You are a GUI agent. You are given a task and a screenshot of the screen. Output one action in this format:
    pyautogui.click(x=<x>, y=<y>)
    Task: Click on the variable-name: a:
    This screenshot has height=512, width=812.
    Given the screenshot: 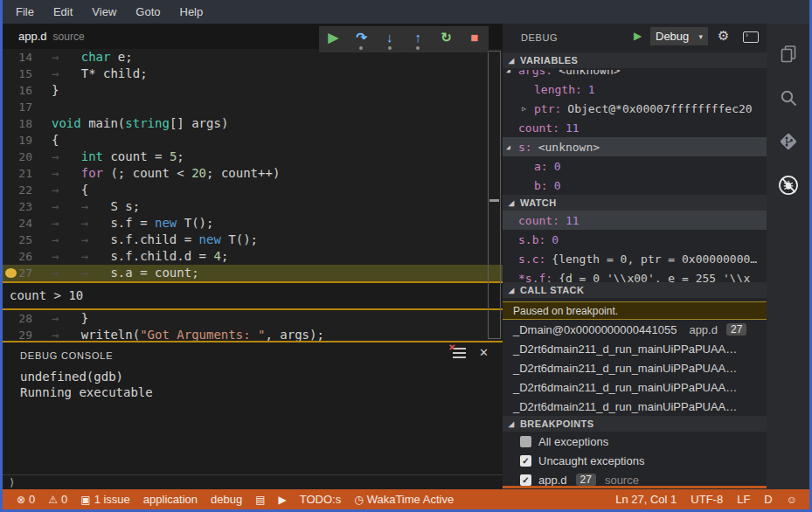 What is the action you would take?
    pyautogui.click(x=541, y=166)
    